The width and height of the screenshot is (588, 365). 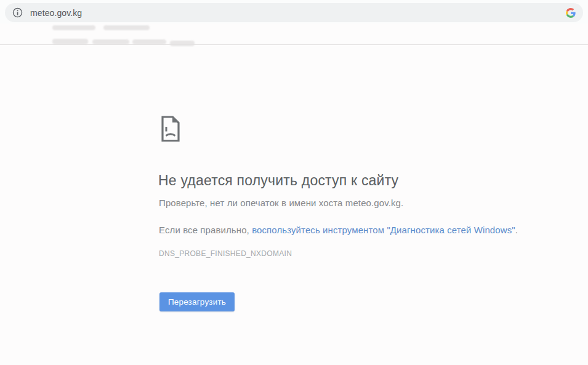 I want to click on error-title: Не удается получить доступ к сайту, so click(x=278, y=181).